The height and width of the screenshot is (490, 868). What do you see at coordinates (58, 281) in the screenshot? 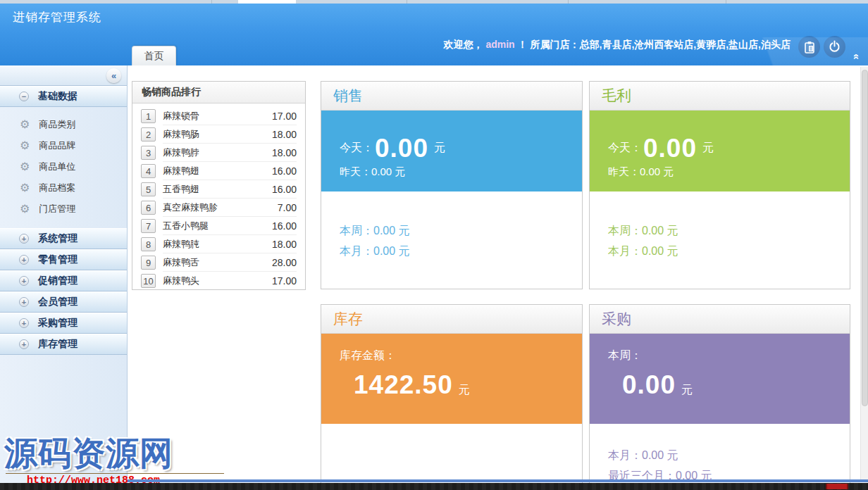
I see `section-label: 促销管理` at bounding box center [58, 281].